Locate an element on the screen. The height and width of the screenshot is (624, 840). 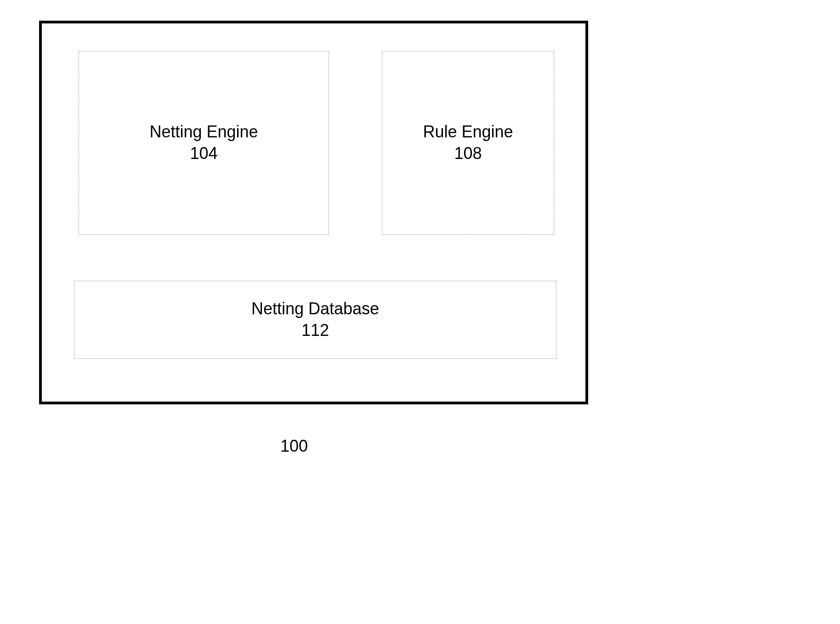
rule-engine-title: Rule Engine is located at coordinates (468, 132).